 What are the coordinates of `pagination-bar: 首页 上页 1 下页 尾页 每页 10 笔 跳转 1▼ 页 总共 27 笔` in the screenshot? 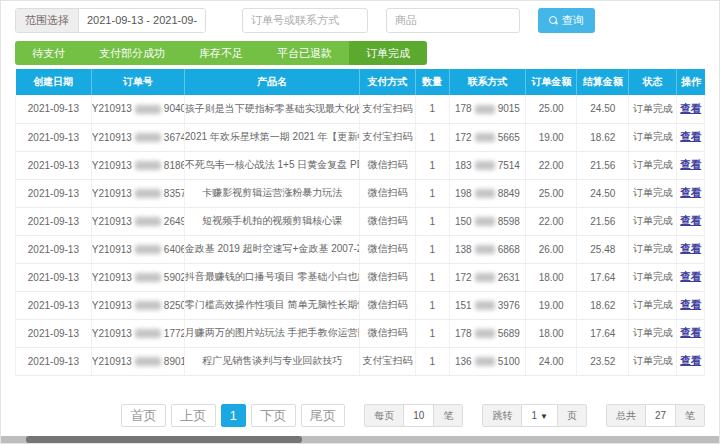 It's located at (353, 416).